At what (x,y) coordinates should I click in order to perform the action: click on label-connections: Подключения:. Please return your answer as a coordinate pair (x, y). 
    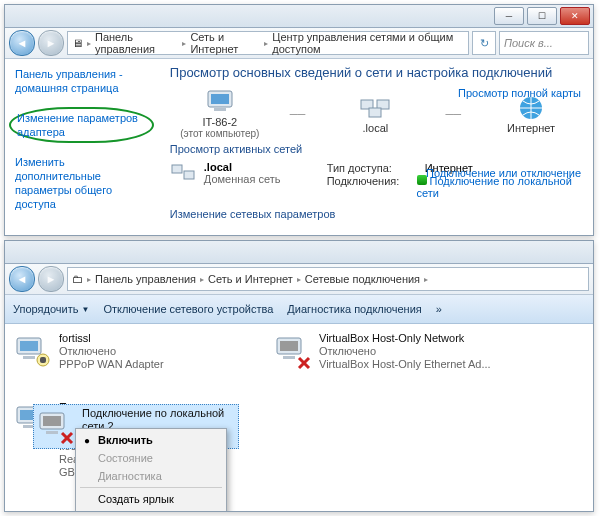
    Looking at the image, I should click on (368, 187).